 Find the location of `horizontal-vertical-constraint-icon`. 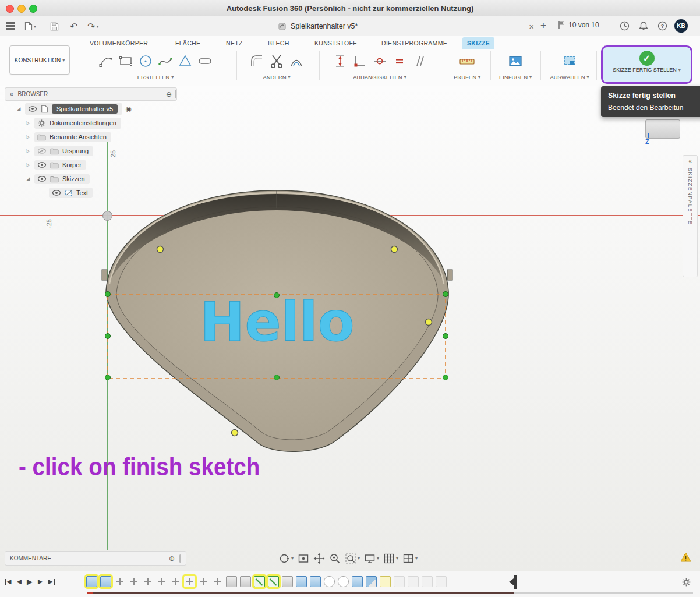

horizontal-vertical-constraint-icon is located at coordinates (360, 61).